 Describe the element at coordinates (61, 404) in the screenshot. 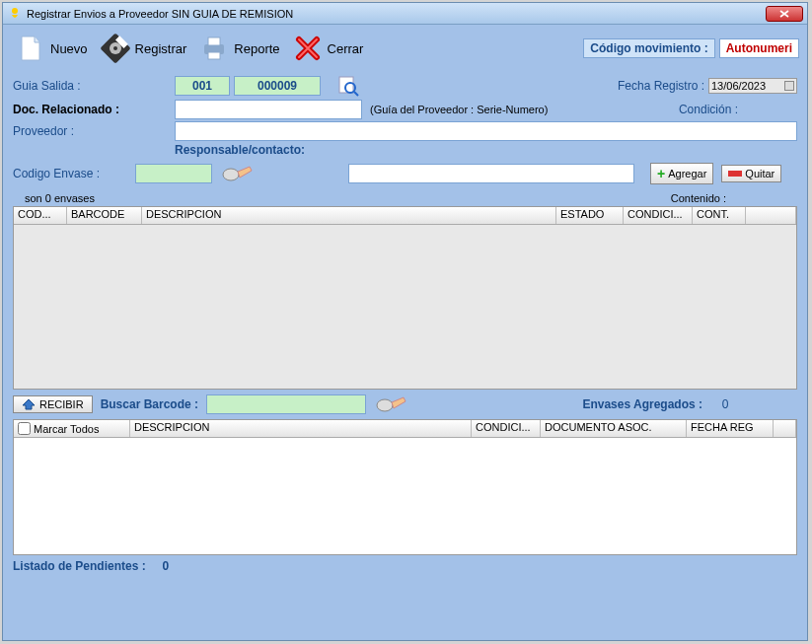

I see `recibir-label: RECIBIR` at that location.